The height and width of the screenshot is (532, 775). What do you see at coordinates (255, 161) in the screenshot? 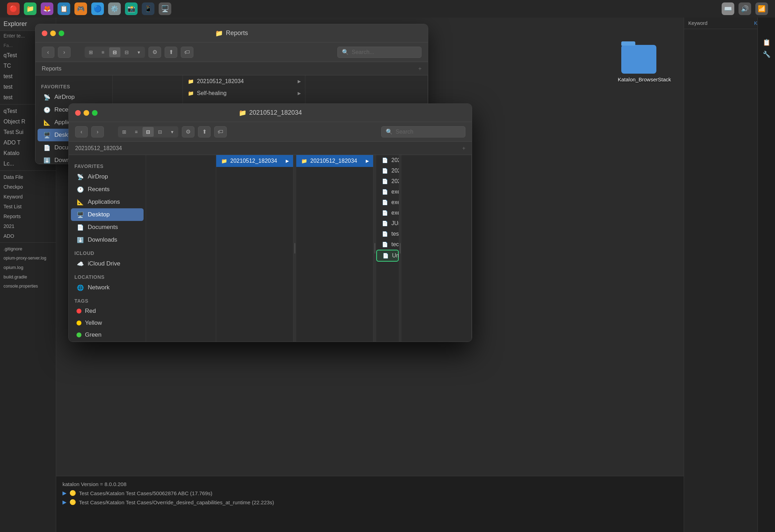
I see `front-file-20210512: 📁 20210512_182034 ▶` at bounding box center [255, 161].